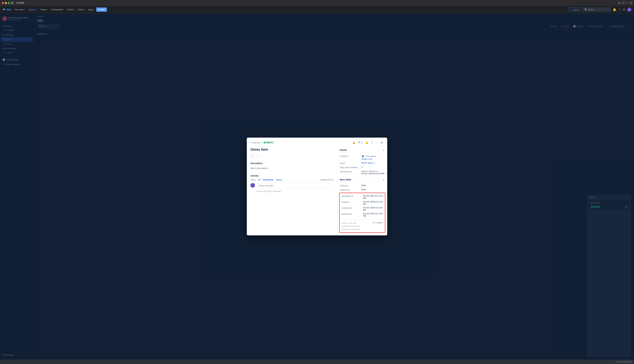 The image size is (634, 364). What do you see at coordinates (360, 142) in the screenshot?
I see `watch-button: 👁 1` at bounding box center [360, 142].